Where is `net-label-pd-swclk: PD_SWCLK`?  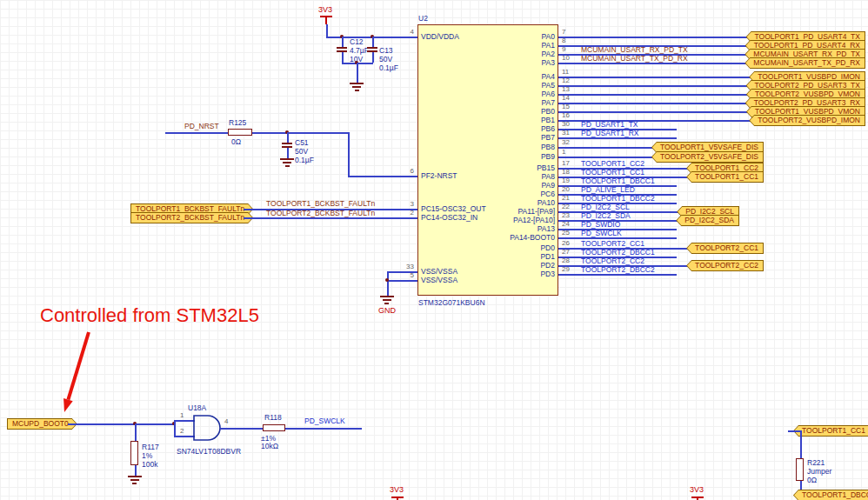 net-label-pd-swclk: PD_SWCLK is located at coordinates (325, 421).